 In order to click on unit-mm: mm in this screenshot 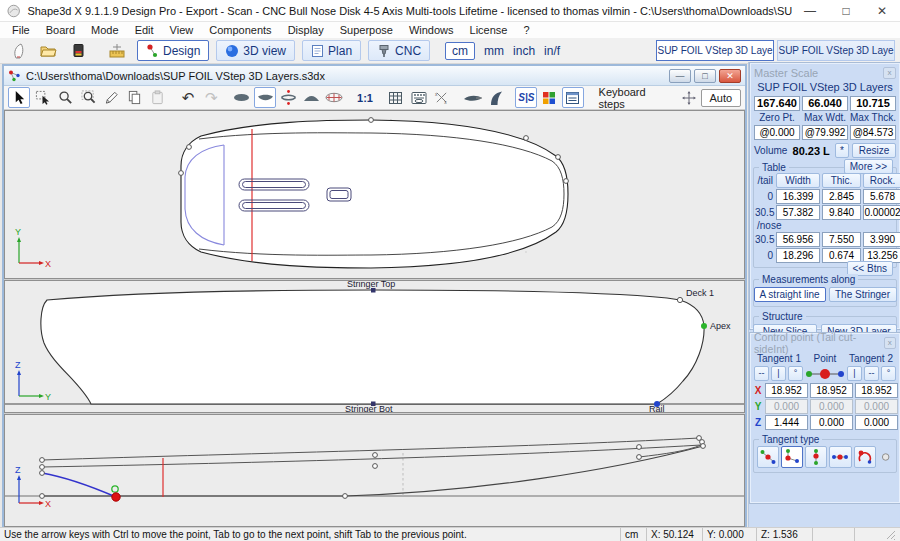, I will do `click(494, 51)`.